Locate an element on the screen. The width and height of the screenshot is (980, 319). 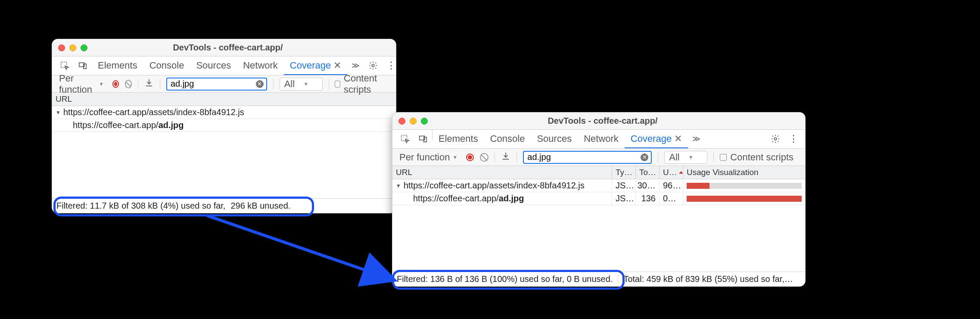
status-filtered: Filtered: 136 B of 136 B (100%) used so … is located at coordinates (505, 279).